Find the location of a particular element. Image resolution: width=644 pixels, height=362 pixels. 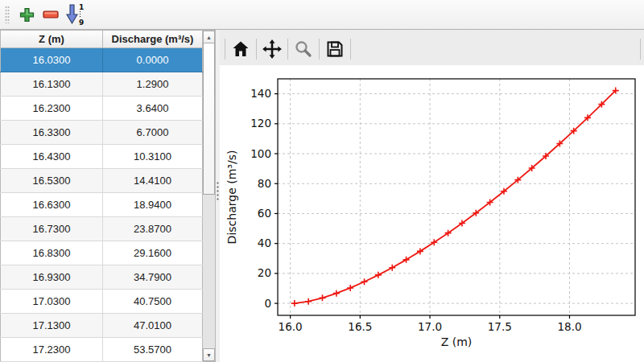

table-cell: 40.7500 is located at coordinates (153, 302).